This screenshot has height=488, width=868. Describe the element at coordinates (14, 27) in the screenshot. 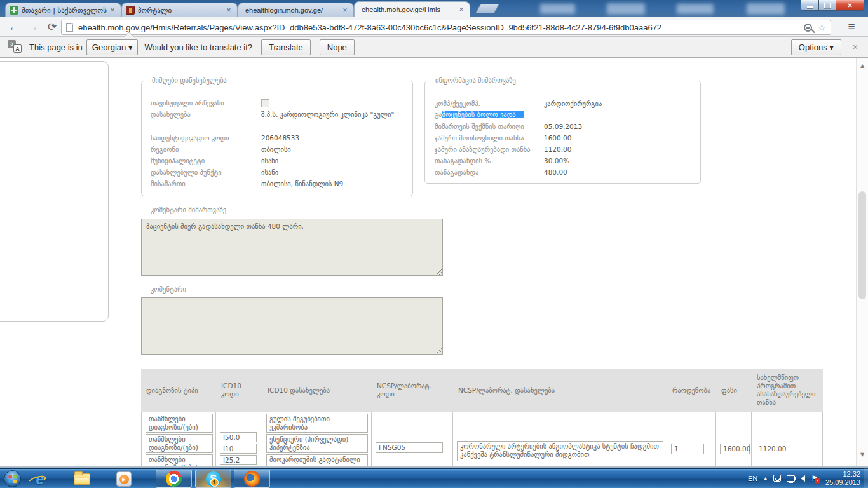

I see `back-button: ←` at that location.